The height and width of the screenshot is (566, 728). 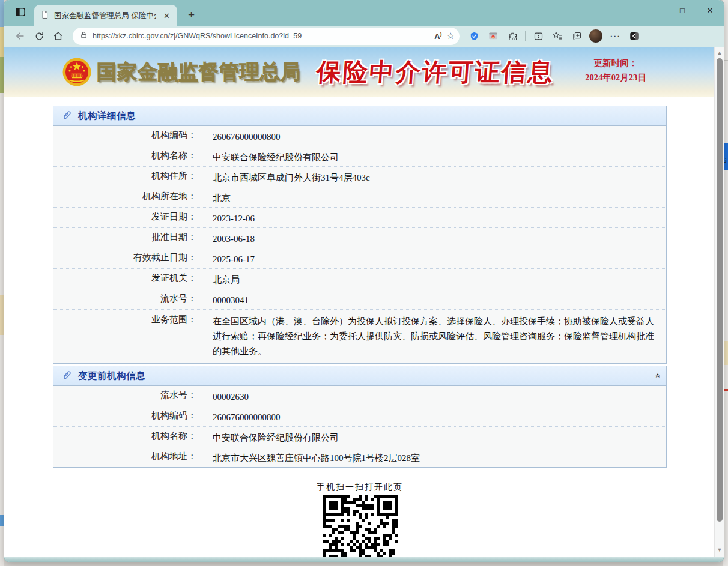 What do you see at coordinates (435, 457) in the screenshot?
I see `row-value: 北京市大兴区魏善庄镇中心路100号院1号楼2层028室` at bounding box center [435, 457].